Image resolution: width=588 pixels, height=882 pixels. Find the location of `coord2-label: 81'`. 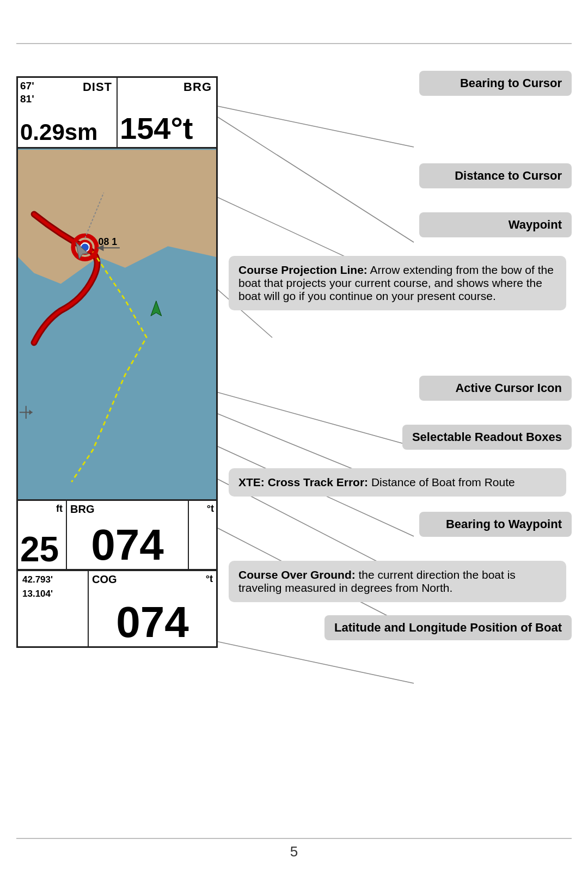

coord2-label: 81' is located at coordinates (27, 99).